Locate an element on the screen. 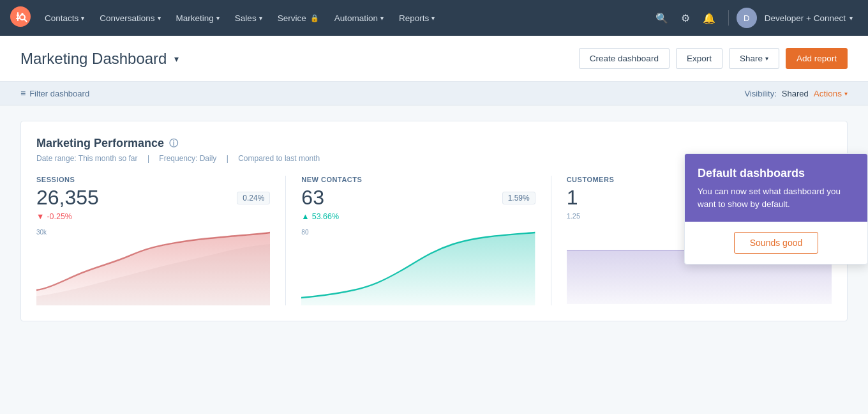  sessions-chart: 30k is located at coordinates (153, 267).